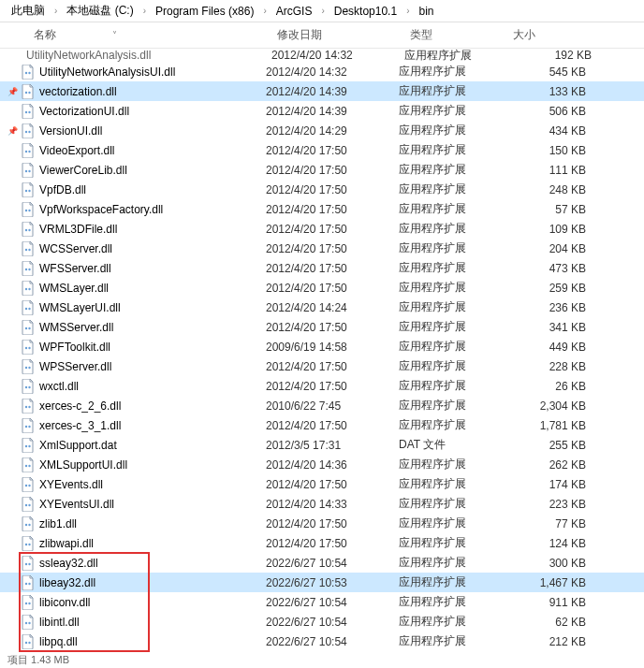 The height and width of the screenshot is (668, 644). What do you see at coordinates (322, 346) in the screenshot?
I see `file-row: WPFToolkit.dll2009/6/19 14:58应用程序扩展449 K…` at bounding box center [322, 346].